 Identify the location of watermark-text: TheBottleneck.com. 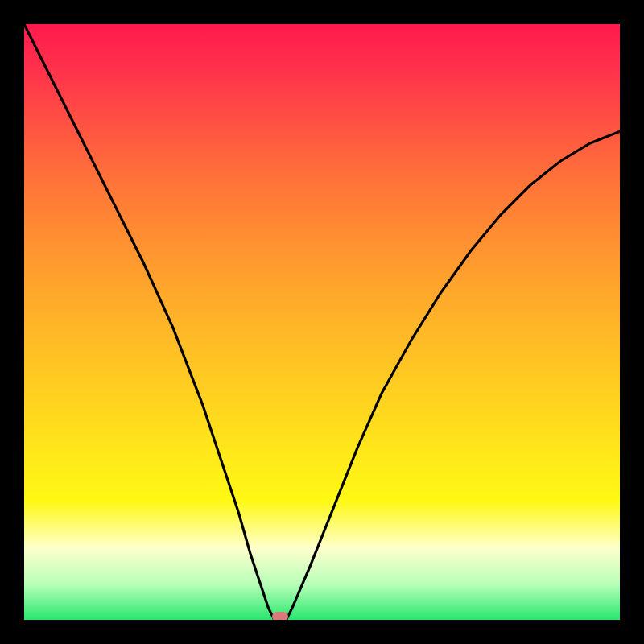
(522, 16).